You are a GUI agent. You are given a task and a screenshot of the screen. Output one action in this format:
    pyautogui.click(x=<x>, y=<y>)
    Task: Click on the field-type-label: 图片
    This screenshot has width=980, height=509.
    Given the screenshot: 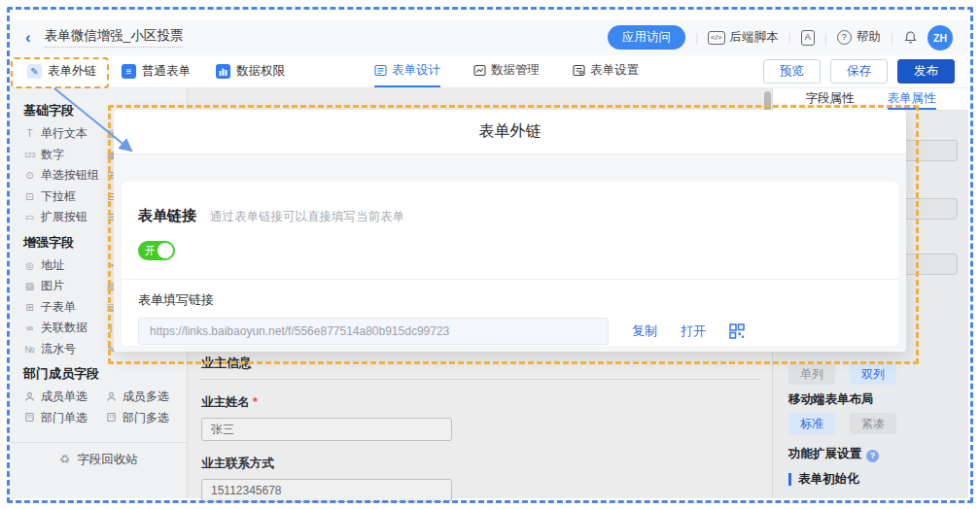 What is the action you would take?
    pyautogui.click(x=52, y=286)
    